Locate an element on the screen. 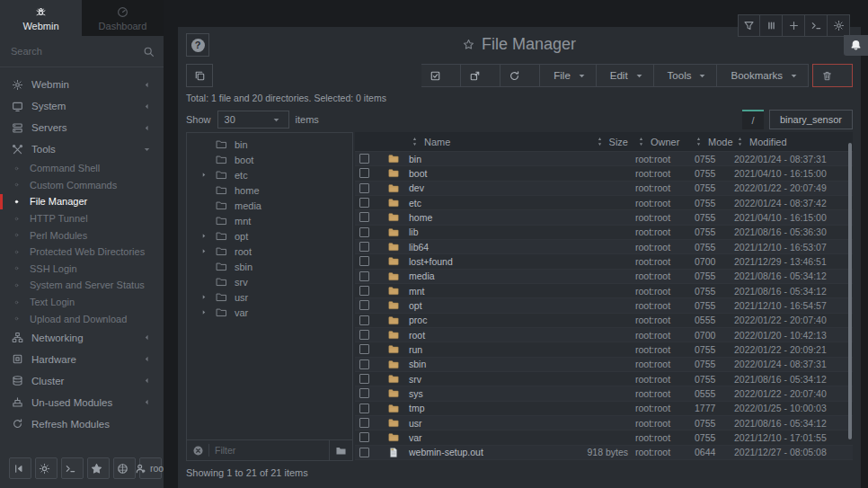  tab-dashboard: Dashboard is located at coordinates (122, 18).